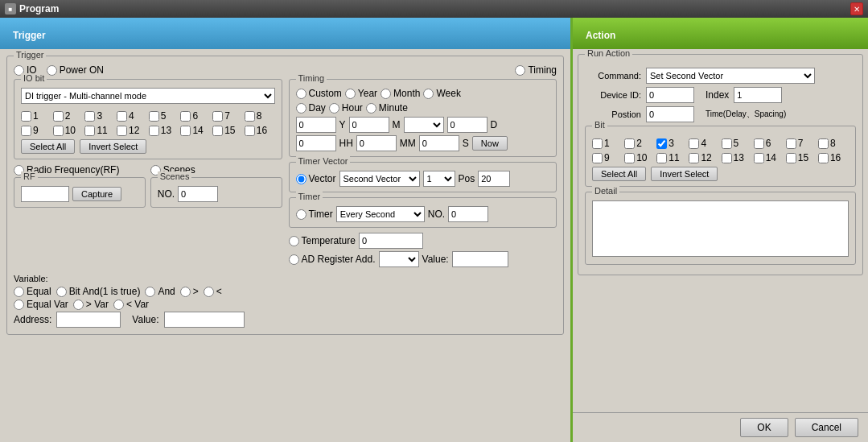 The width and height of the screenshot is (868, 442). What do you see at coordinates (721, 229) in the screenshot?
I see `detail-textarea` at bounding box center [721, 229].